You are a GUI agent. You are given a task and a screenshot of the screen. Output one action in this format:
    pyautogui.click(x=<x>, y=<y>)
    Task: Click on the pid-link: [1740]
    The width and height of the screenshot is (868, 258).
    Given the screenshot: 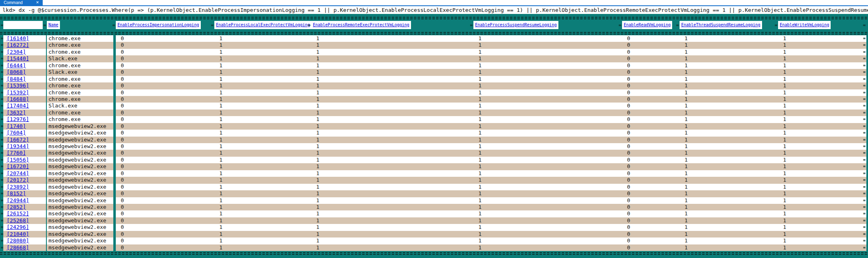 What is the action you would take?
    pyautogui.click(x=16, y=126)
    